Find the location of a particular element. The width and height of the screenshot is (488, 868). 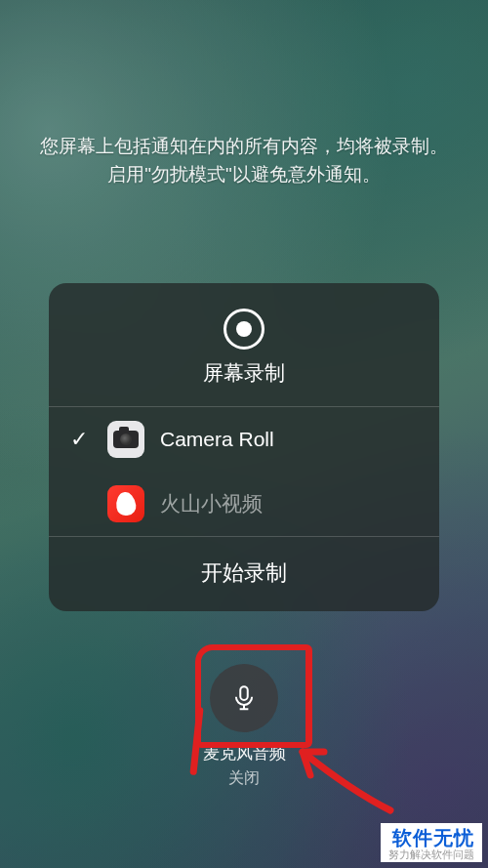

microphone-label: 麦克风音频 关闭 is located at coordinates (244, 765).